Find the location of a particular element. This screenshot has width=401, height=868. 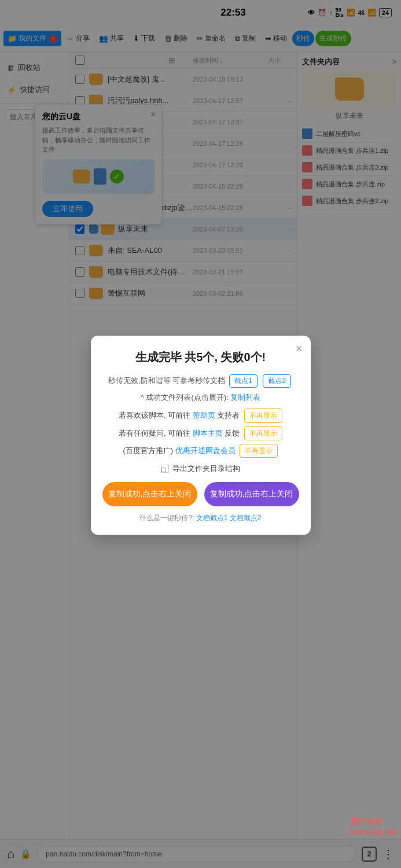

no-show-btn-3: 不再显示 is located at coordinates (259, 451).